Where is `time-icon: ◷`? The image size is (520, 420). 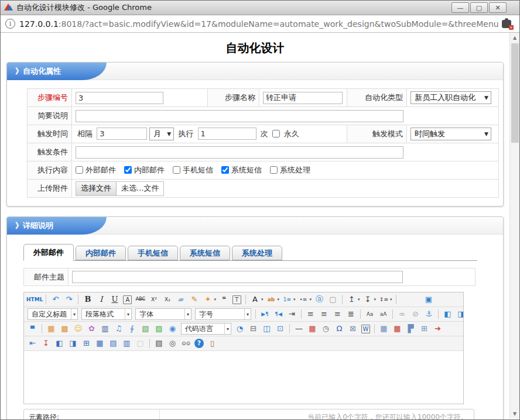 time-icon: ◷ is located at coordinates (326, 329).